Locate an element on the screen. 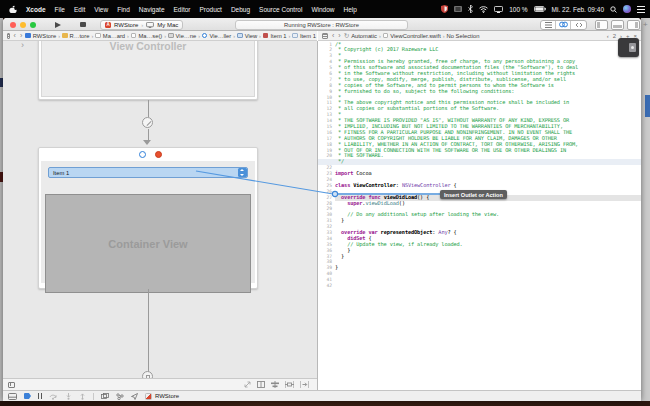  destination-device-icon is located at coordinates (150, 25).